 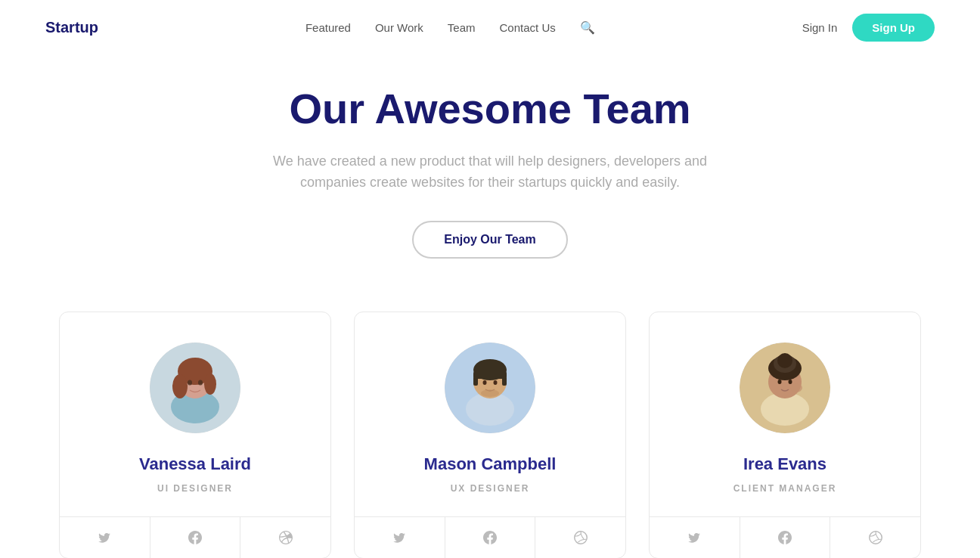 What do you see at coordinates (72, 27) in the screenshot?
I see `nav-logo: Startup` at bounding box center [72, 27].